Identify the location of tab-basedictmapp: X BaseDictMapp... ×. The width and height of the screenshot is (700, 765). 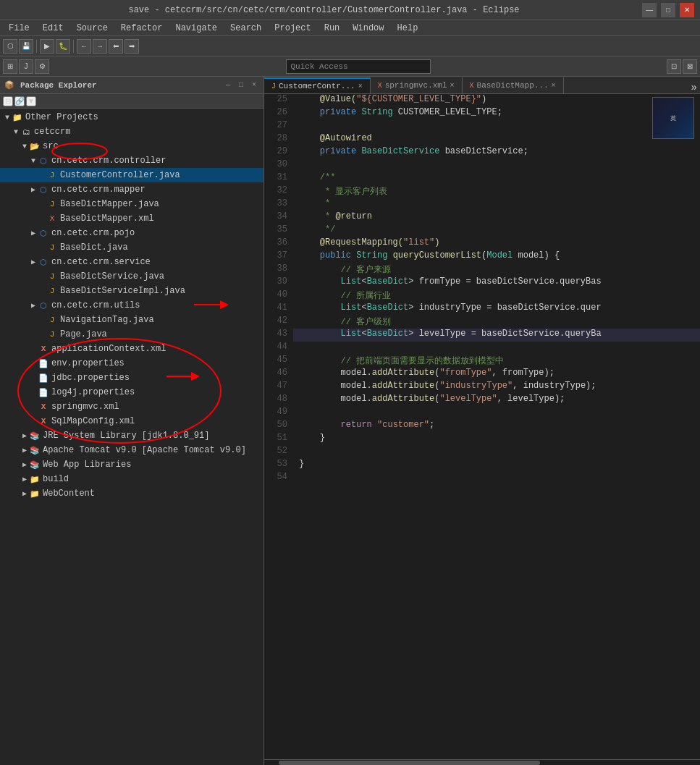
(513, 85).